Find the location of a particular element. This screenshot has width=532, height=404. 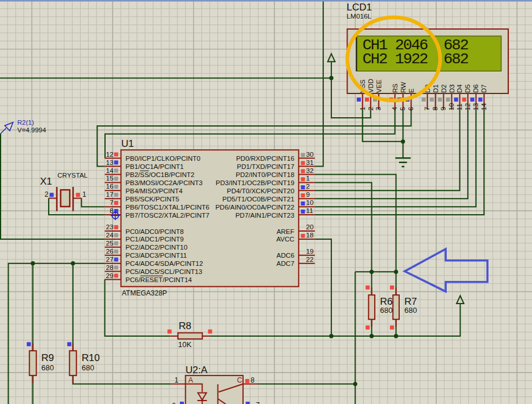

svg-text: ATMEGA328P is located at coordinates (144, 293).